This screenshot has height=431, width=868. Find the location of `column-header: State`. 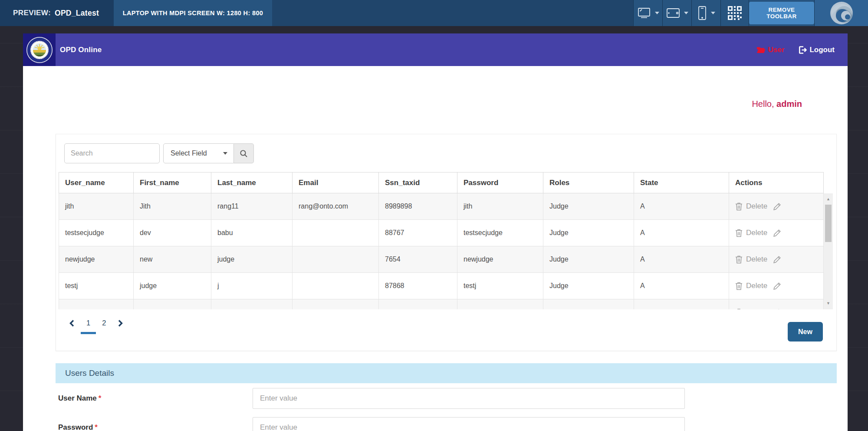

column-header: State is located at coordinates (681, 183).